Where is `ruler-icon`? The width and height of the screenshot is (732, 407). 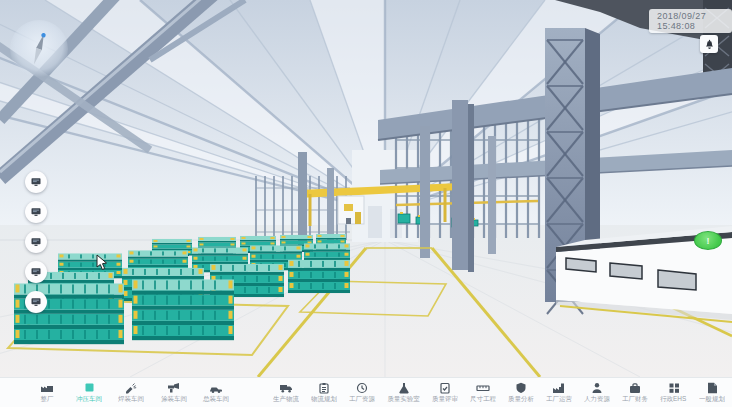
ruler-icon is located at coordinates (483, 388).